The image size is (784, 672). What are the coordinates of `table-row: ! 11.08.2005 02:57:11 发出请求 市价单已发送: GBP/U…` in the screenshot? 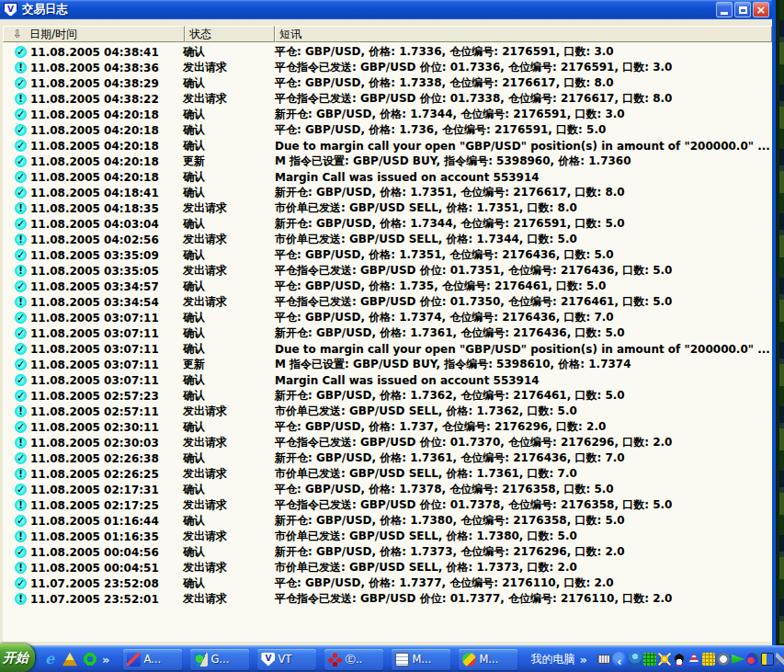 It's located at (388, 412).